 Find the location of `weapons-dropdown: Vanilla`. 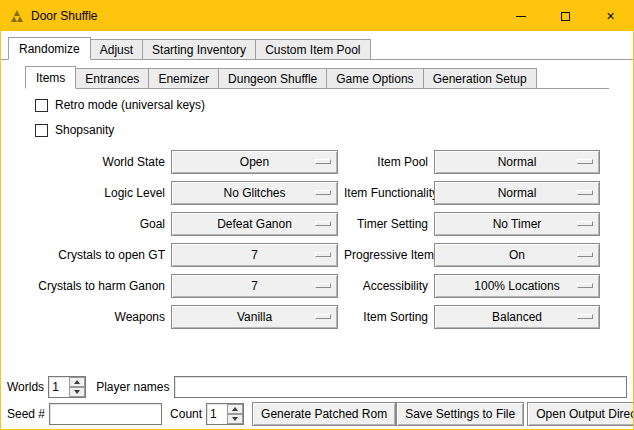

weapons-dropdown: Vanilla is located at coordinates (254, 317).